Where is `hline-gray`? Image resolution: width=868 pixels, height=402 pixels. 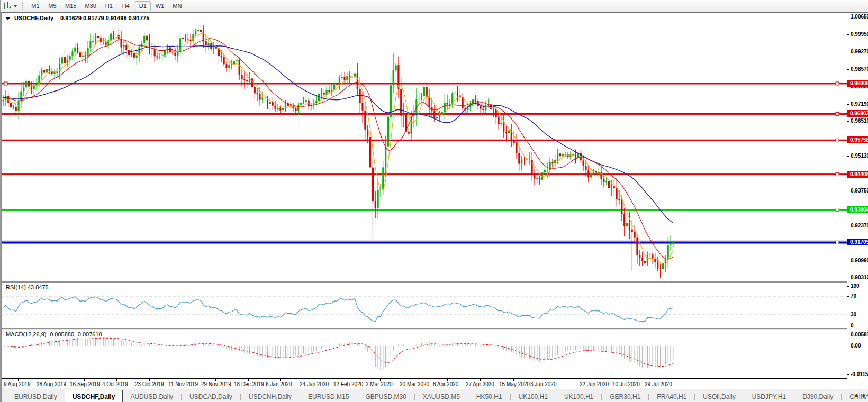 hline-gray is located at coordinates (424, 240).